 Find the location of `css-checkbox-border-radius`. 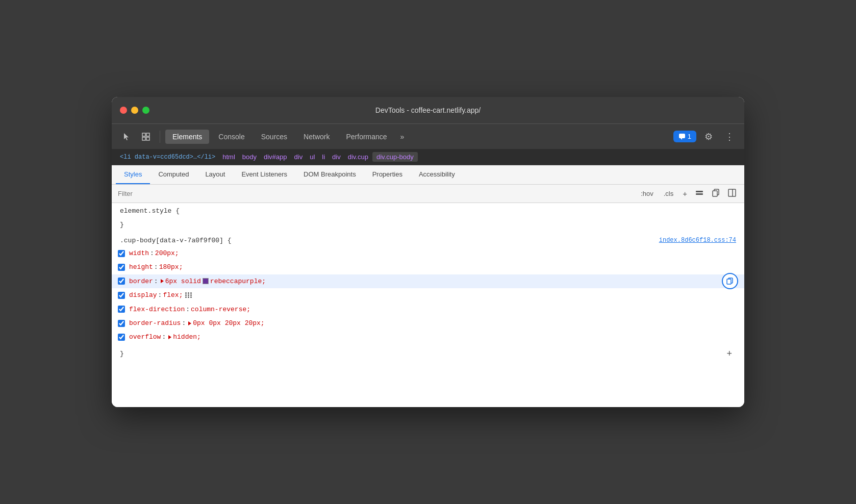

css-checkbox-border-radius is located at coordinates (121, 323).